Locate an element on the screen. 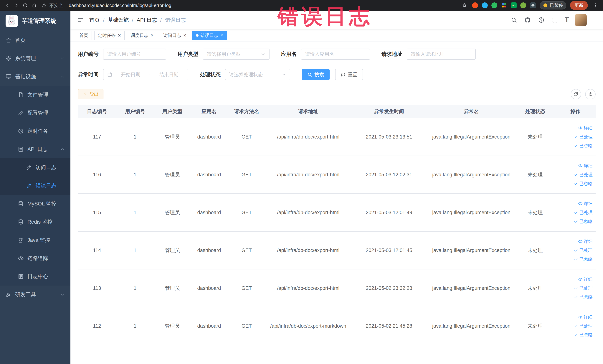 The height and width of the screenshot is (364, 603). sidebar-item-label: Java 监控 is located at coordinates (39, 240).